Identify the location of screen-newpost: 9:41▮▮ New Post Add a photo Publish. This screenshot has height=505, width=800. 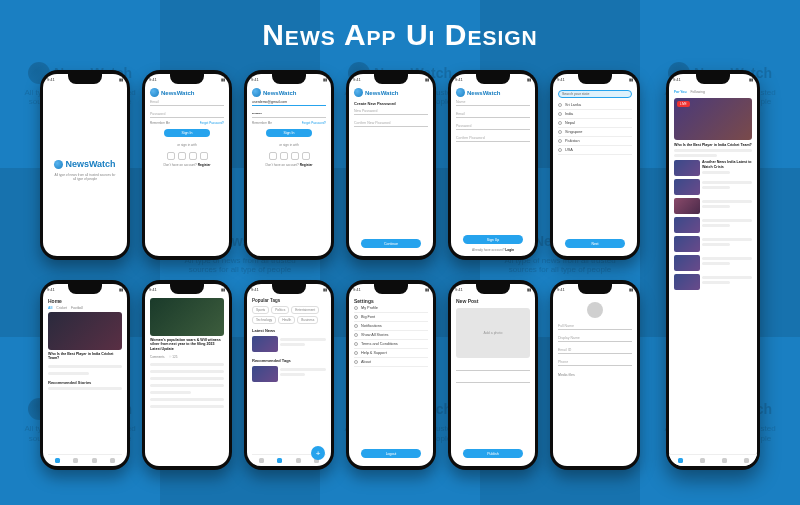
(493, 375).